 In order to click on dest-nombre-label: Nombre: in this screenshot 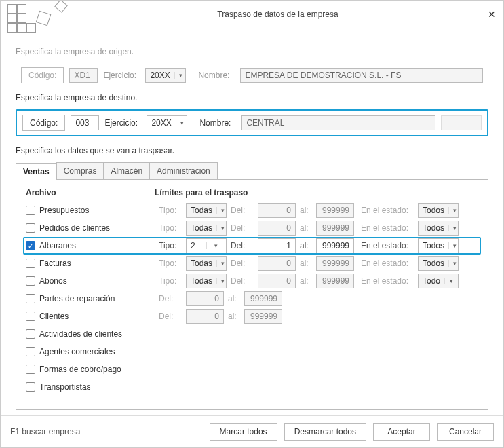, I will do `click(218, 123)`.